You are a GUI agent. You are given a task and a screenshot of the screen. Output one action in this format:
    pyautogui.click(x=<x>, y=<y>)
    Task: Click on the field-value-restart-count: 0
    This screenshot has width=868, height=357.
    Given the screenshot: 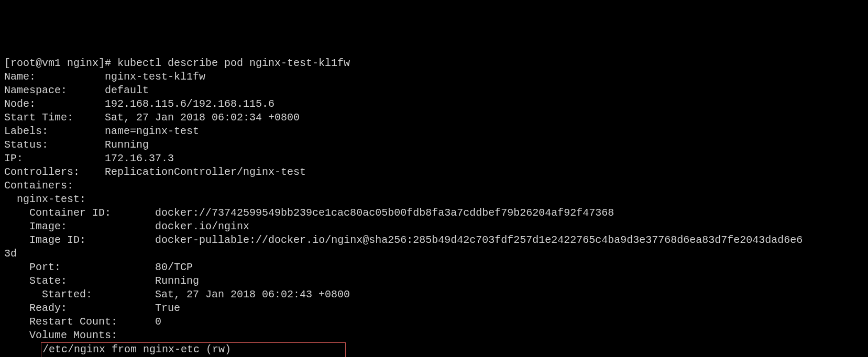 What is the action you would take?
    pyautogui.click(x=158, y=321)
    